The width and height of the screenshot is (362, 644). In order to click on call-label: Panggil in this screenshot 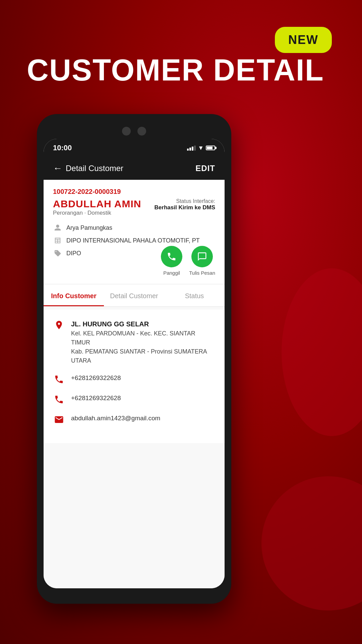, I will do `click(172, 273)`.